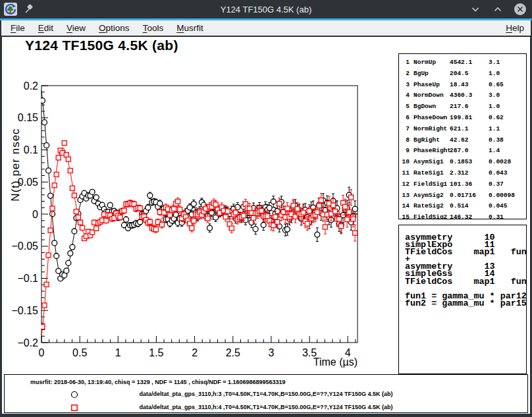 This screenshot has width=532, height=417. What do you see at coordinates (233, 353) in the screenshot?
I see `svg-text: 2.5` at bounding box center [233, 353].